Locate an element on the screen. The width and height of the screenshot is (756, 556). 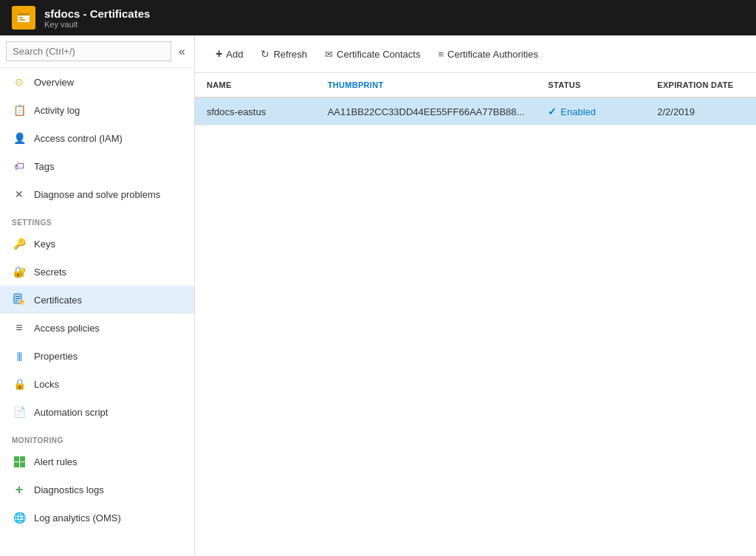
col-header-thumbprint: THUMBPRINT is located at coordinates (427, 86).